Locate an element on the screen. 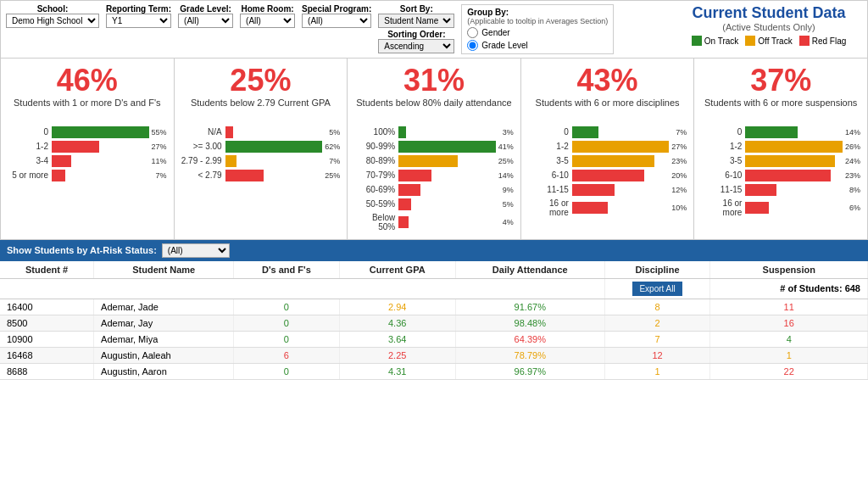  export-button: Export All is located at coordinates (543, 263).